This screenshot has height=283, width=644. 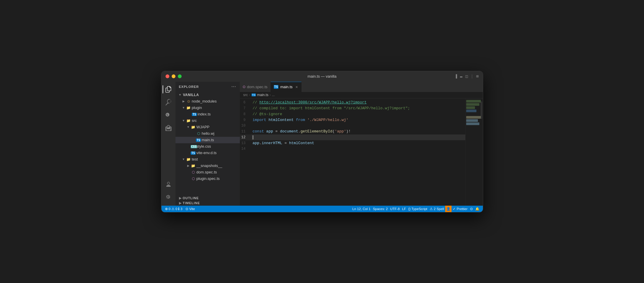 What do you see at coordinates (208, 166) in the screenshot?
I see `tree-item-snapshots: ▶ 📁 __snapshots__` at bounding box center [208, 166].